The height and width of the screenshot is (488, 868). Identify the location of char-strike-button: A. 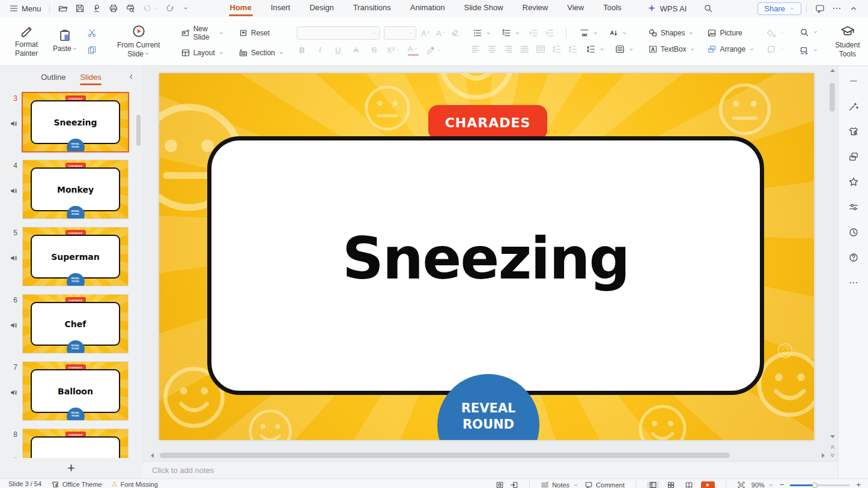
(356, 50).